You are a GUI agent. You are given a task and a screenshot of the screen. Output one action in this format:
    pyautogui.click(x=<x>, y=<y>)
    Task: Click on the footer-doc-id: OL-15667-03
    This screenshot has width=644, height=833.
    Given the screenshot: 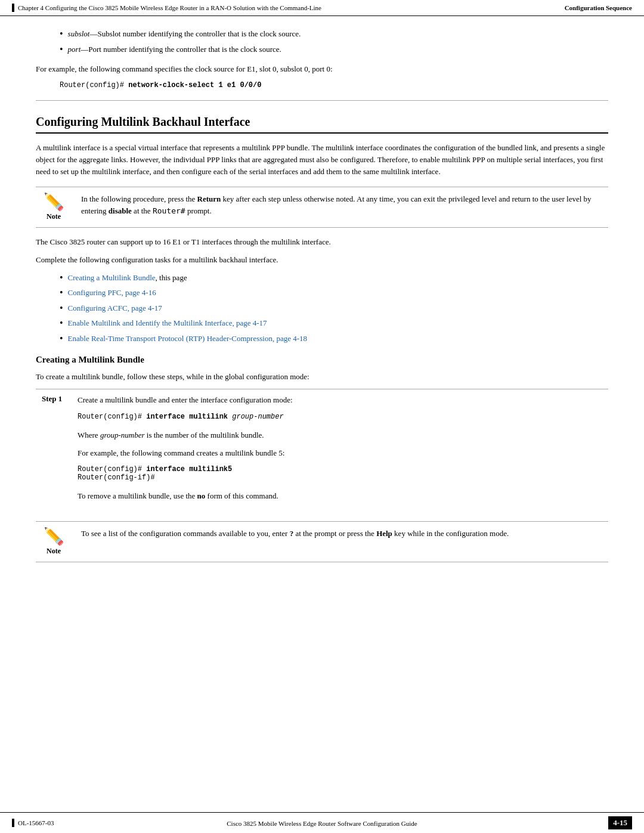 What is the action you would take?
    pyautogui.click(x=36, y=823)
    